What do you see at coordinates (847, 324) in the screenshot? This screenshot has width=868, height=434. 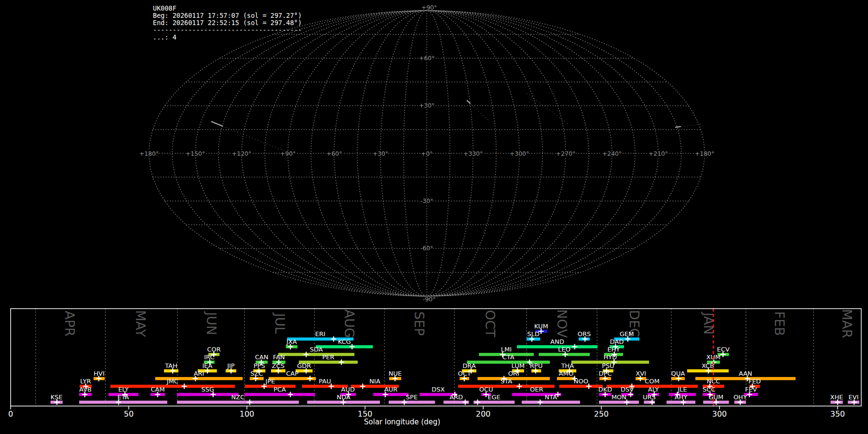 I see `month-label: MAR` at bounding box center [847, 324].